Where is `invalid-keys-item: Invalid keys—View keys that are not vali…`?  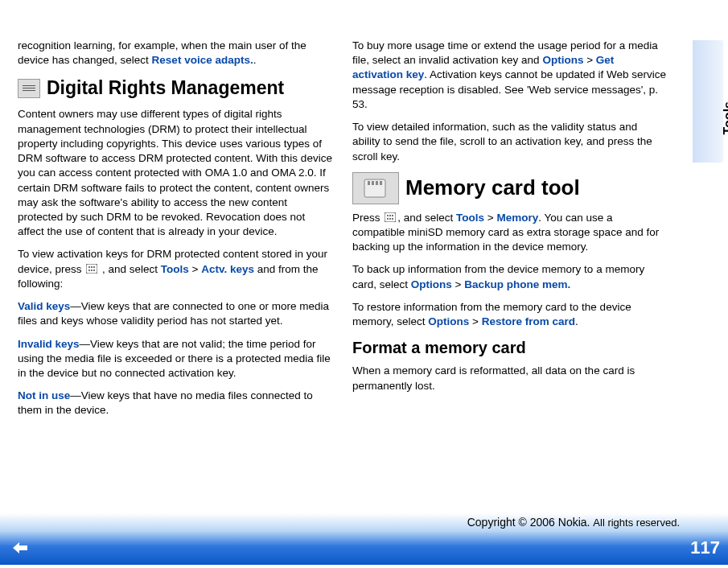
invalid-keys-item: Invalid keys—View keys that are not vali… is located at coordinates (175, 359).